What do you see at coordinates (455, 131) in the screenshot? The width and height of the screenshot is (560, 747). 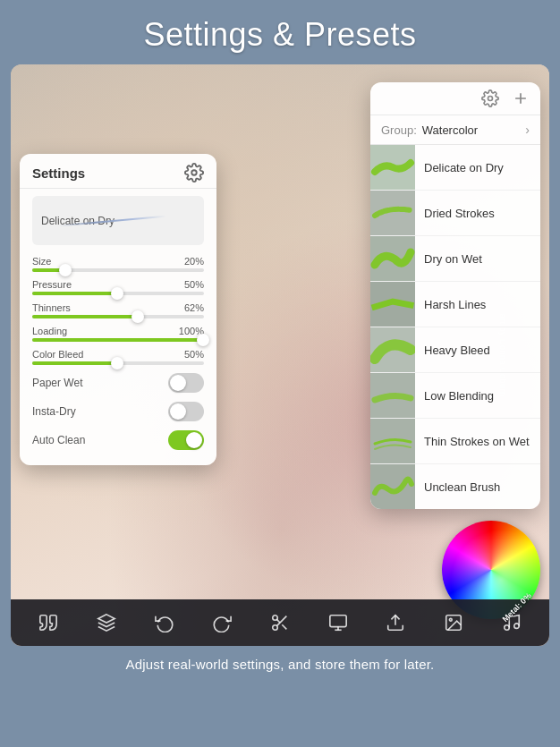 I see `group-row: Group: Watercolor ›` at bounding box center [455, 131].